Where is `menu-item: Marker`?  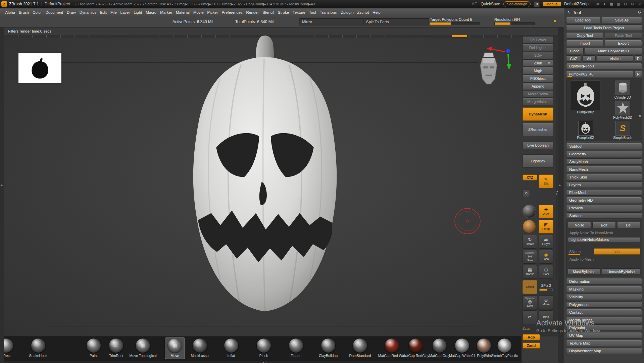
menu-item: Marker is located at coordinates (166, 12).